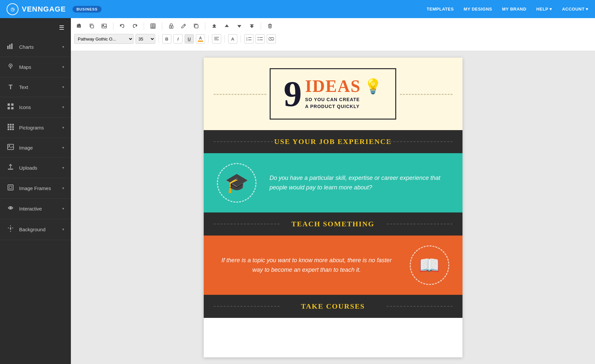  What do you see at coordinates (36, 209) in the screenshot?
I see `sidebar-item-interactive: Interactive ▾` at bounding box center [36, 209].